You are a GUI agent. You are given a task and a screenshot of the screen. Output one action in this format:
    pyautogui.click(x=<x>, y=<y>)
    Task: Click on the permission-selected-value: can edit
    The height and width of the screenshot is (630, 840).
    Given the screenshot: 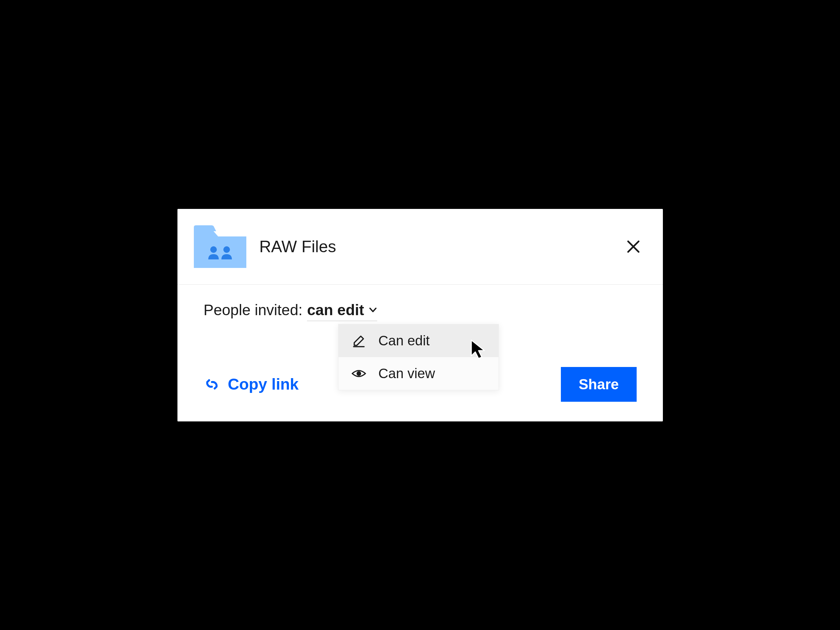 What is the action you would take?
    pyautogui.click(x=336, y=310)
    